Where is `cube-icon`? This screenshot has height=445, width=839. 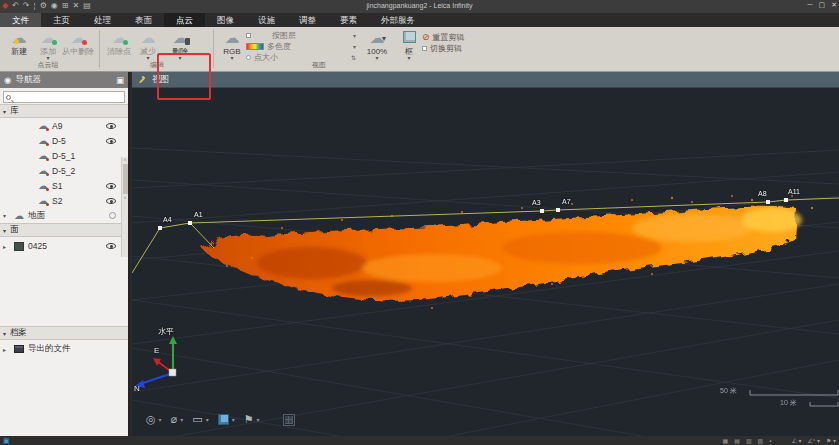
cube-icon is located at coordinates (410, 37).